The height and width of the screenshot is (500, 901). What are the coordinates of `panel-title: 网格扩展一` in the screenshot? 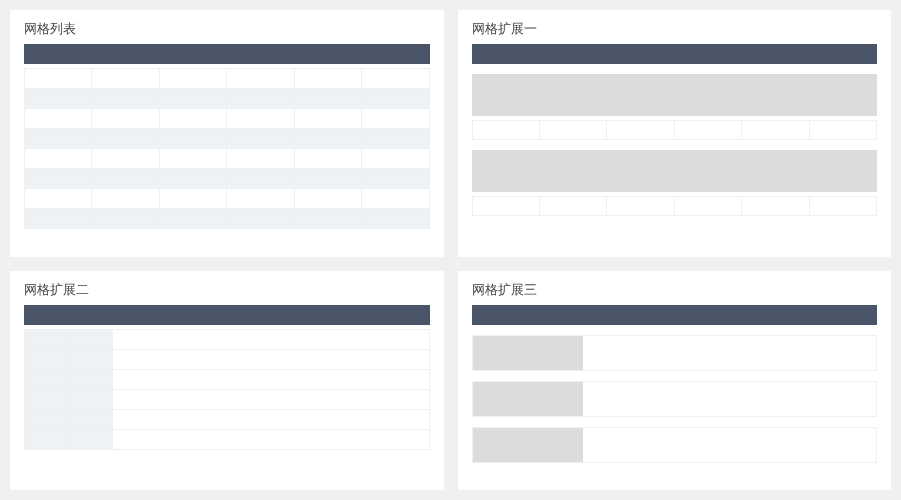 It's located at (675, 29).